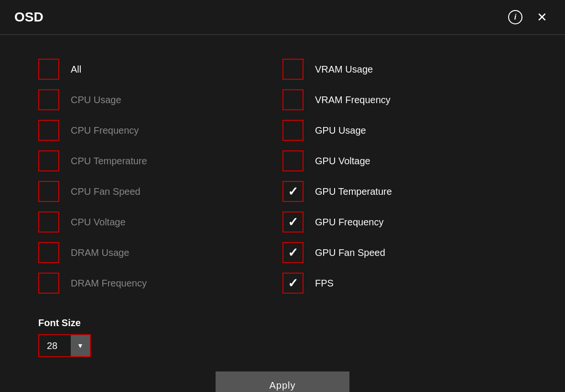 The height and width of the screenshot is (392, 565). I want to click on checkbox-item-gpu-temperature: ✓GPU Temperature, so click(404, 191).